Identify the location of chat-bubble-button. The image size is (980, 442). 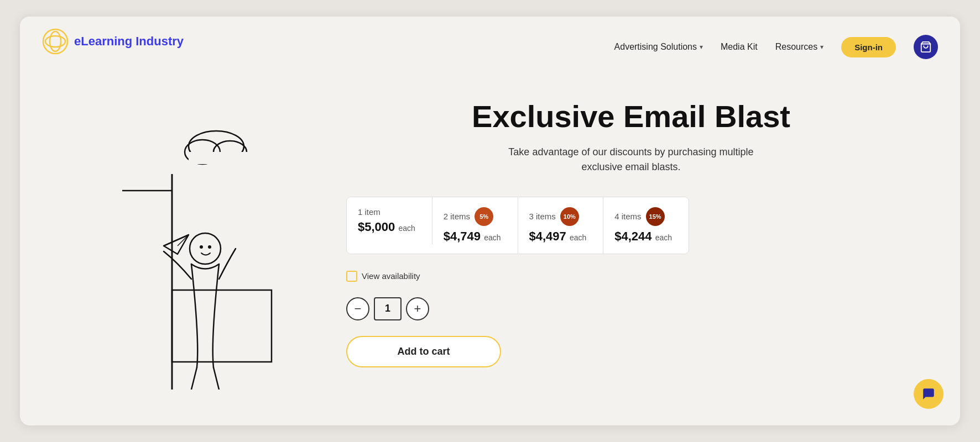
(929, 394).